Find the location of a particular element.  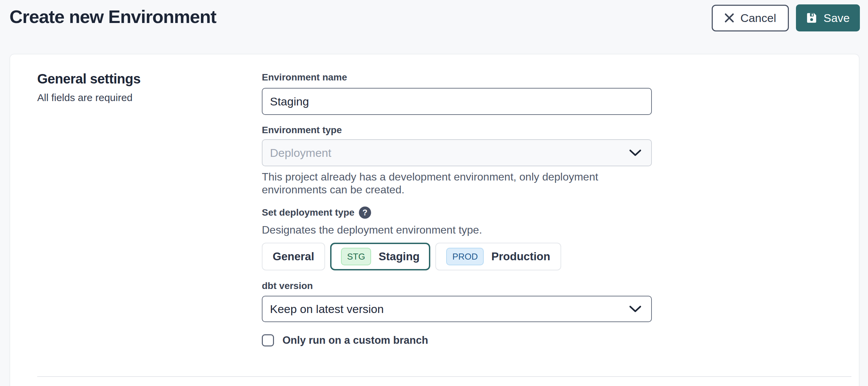

custom-branch-row: Only run on a custom branch is located at coordinates (457, 340).